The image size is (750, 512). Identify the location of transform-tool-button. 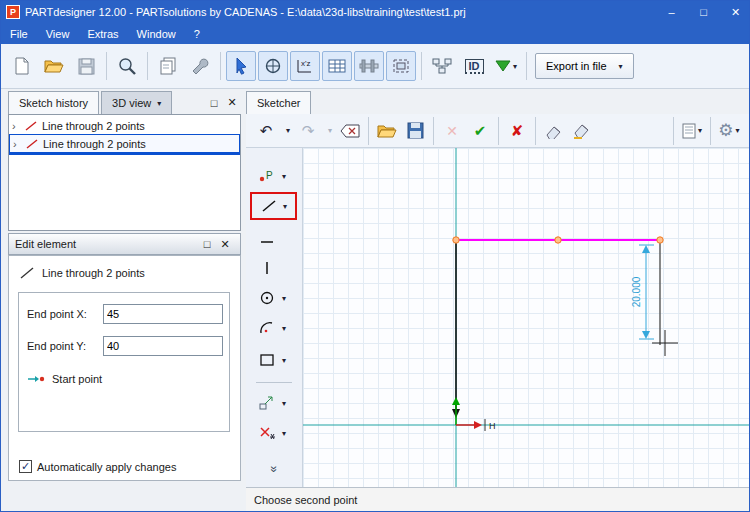
(267, 403).